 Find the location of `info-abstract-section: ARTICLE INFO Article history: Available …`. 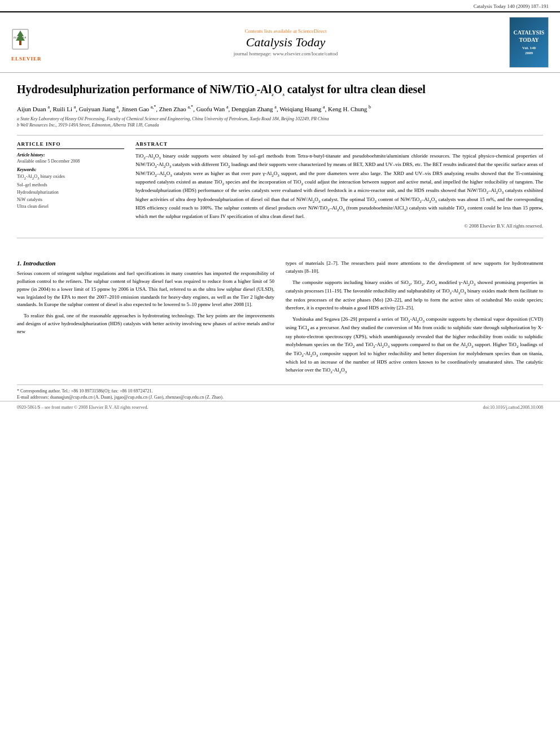

info-abstract-section: ARTICLE INFO Article history: Available … is located at coordinates (280, 185).